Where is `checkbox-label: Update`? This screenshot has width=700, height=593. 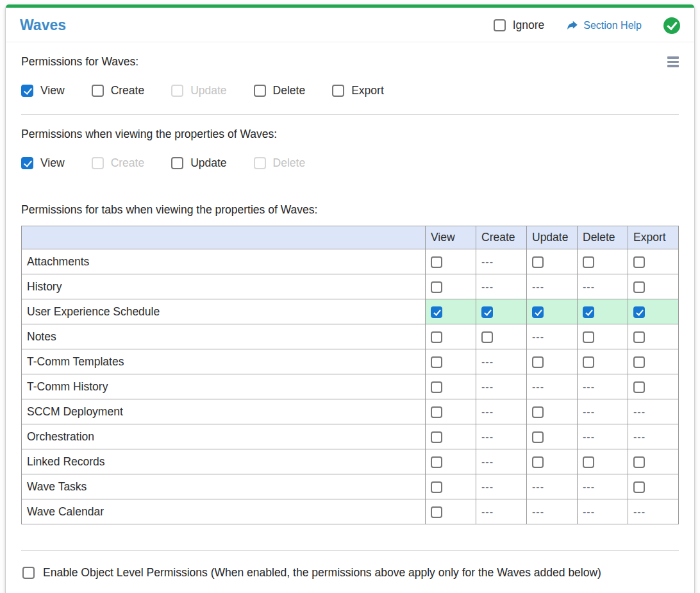 checkbox-label: Update is located at coordinates (208, 91).